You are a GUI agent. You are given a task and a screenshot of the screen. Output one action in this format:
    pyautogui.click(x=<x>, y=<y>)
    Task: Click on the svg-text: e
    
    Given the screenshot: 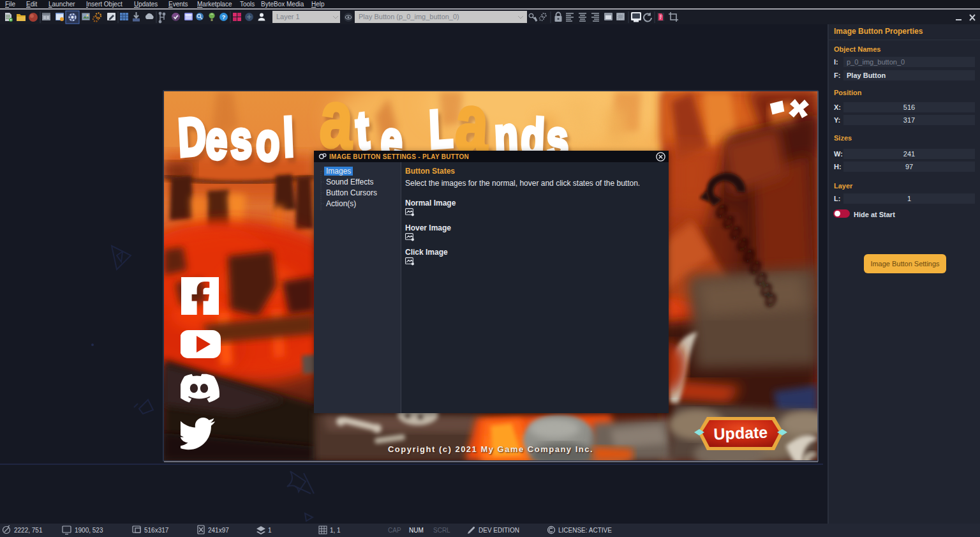 What is the action you would take?
    pyautogui.click(x=217, y=140)
    